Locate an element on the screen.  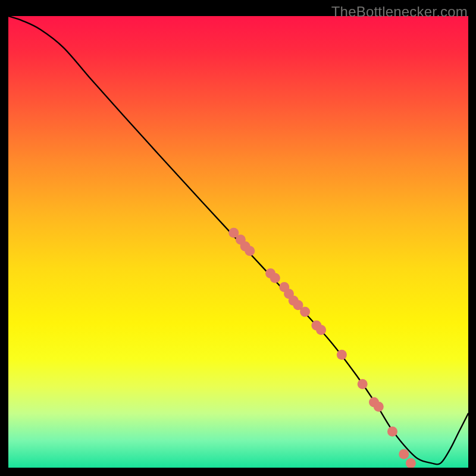
watermark-text: TheBottlenecker.com is located at coordinates (400, 12).